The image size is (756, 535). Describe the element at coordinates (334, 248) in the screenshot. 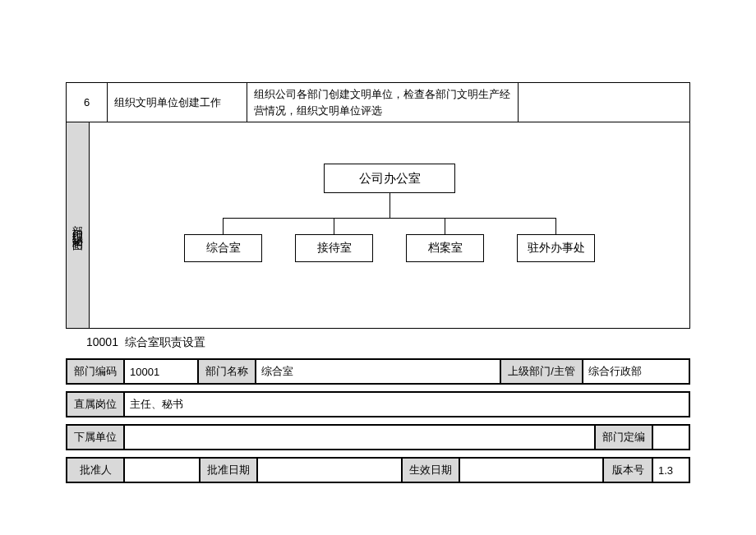

I see `org-child-node: 接待室` at that location.